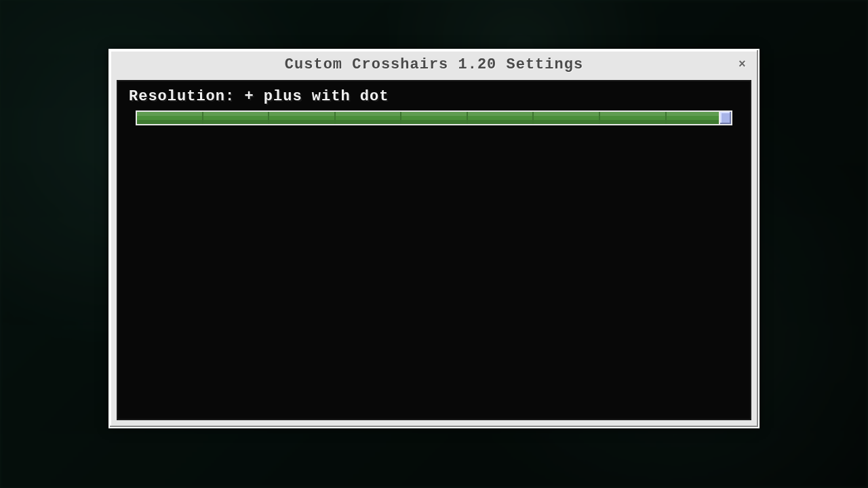 The height and width of the screenshot is (488, 868). Describe the element at coordinates (434, 64) in the screenshot. I see `titlebar: Custom Crosshairs 1.20 Settings ×` at that location.